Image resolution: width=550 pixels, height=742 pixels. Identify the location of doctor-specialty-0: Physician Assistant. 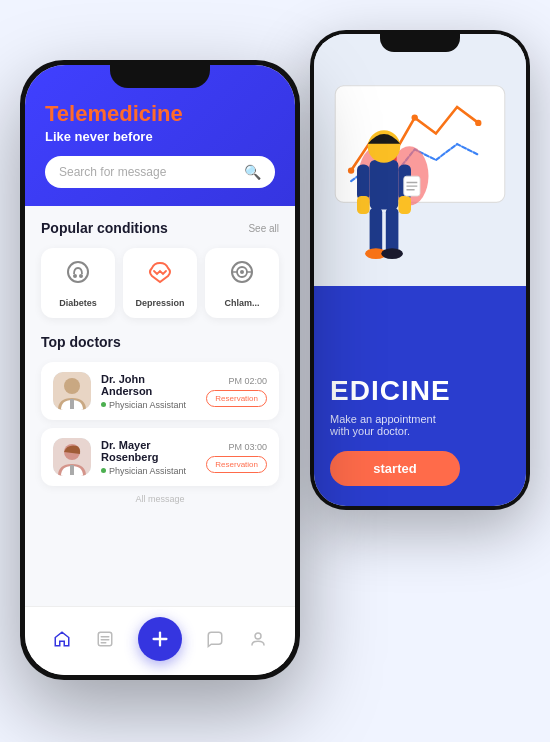
(148, 405).